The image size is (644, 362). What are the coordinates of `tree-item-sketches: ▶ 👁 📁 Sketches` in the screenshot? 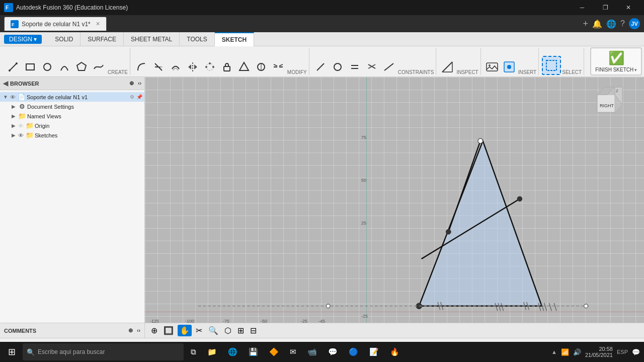 It's located at (72, 135).